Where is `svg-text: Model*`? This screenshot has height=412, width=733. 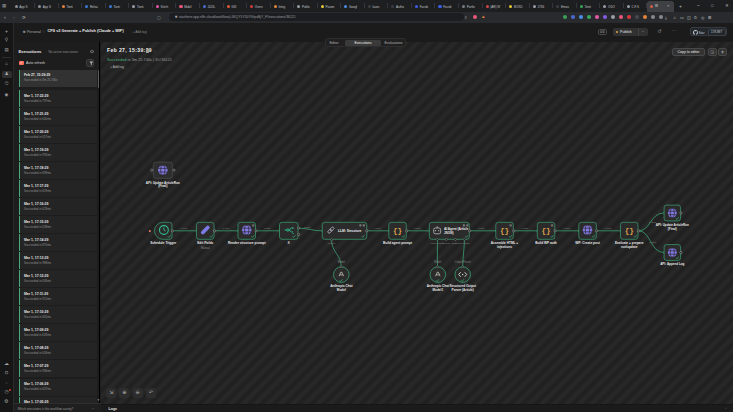
svg-text: Model* is located at coordinates (331, 244).